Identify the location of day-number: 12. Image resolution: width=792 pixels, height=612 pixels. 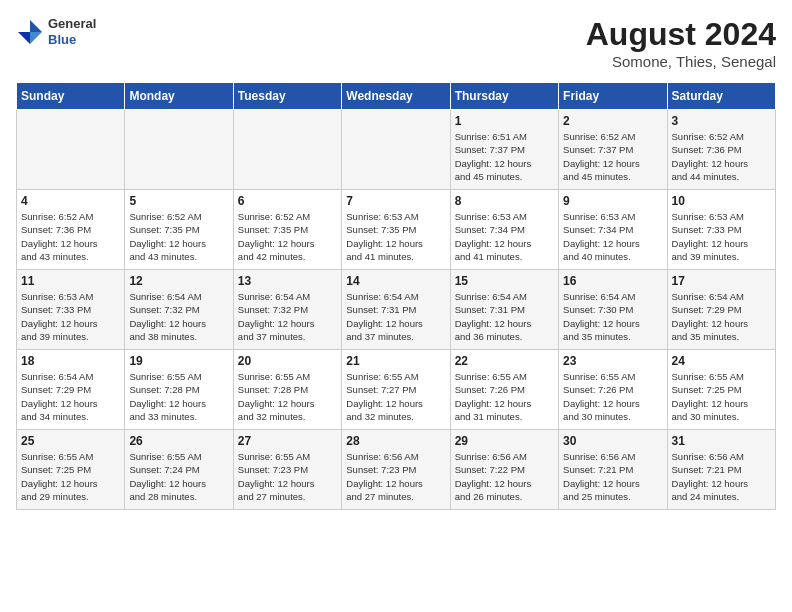
(178, 281).